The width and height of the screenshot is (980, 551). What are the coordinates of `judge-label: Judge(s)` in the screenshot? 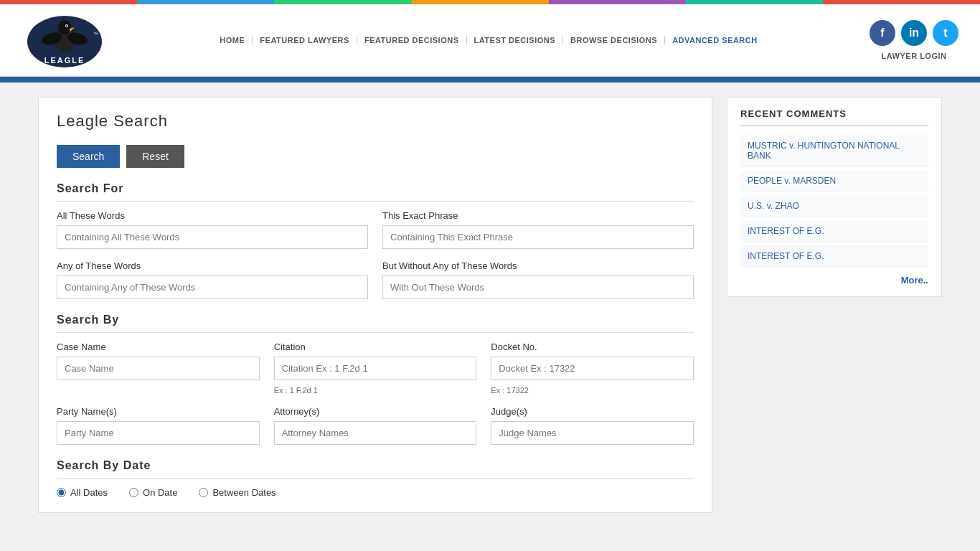 It's located at (593, 412).